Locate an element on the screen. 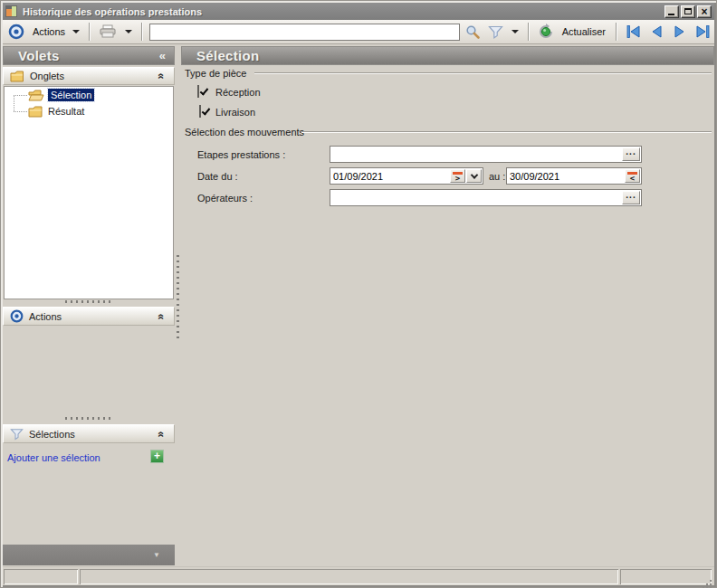 The height and width of the screenshot is (588, 717). reception-checkbox is located at coordinates (198, 91).